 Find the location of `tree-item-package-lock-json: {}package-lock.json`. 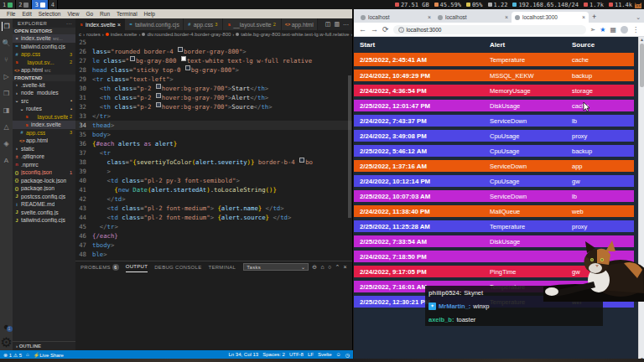

tree-item-package-lock-json: {}package-lock.json is located at coordinates (44, 181).